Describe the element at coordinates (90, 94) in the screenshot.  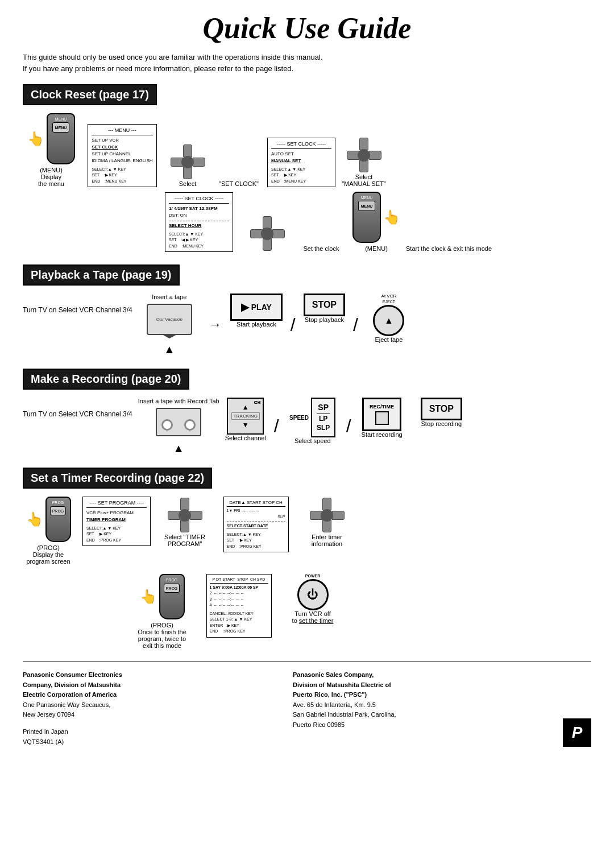
I see `clock-reset-header: Clock Reset (page 17)` at that location.